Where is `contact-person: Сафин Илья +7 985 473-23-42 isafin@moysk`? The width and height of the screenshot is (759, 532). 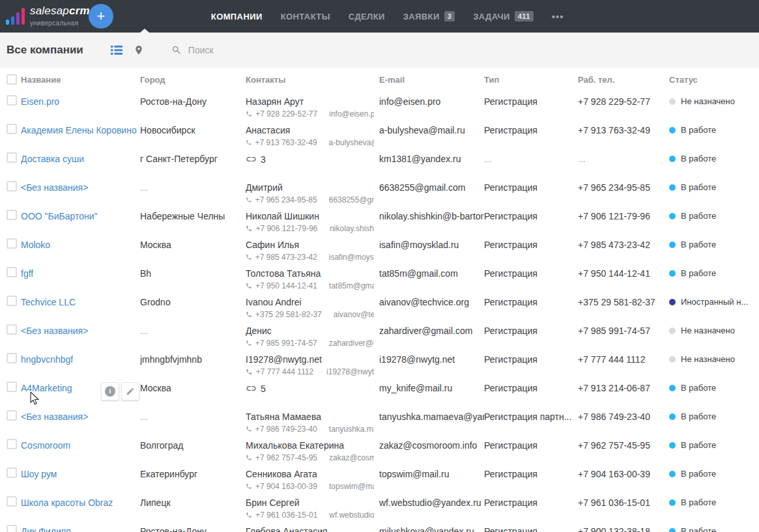 contact-person: Сафин Илья +7 985 473-23-42 isafin@moysk is located at coordinates (310, 251).